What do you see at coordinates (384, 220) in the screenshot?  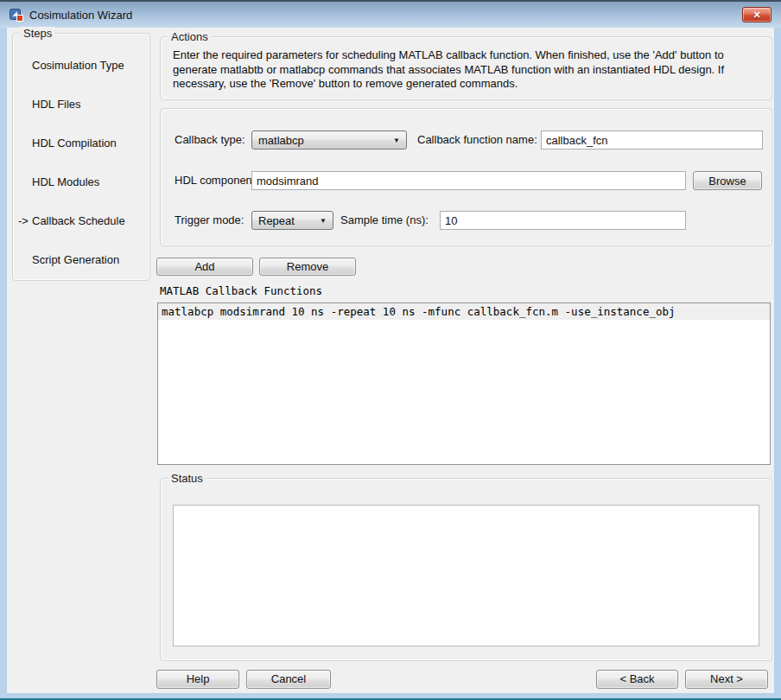 I see `sample-time-label: Sample time (ns):` at bounding box center [384, 220].